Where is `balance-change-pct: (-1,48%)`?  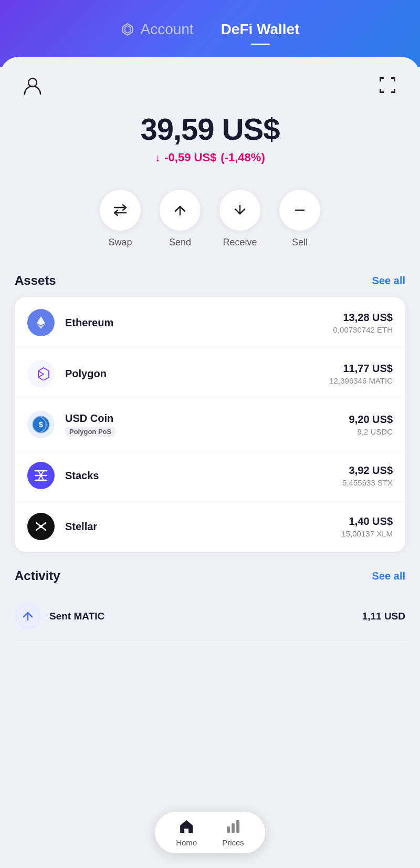
balance-change-pct: (-1,48%) is located at coordinates (243, 158).